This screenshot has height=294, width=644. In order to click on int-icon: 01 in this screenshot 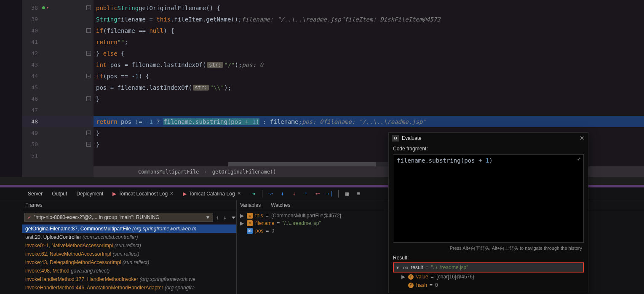, I will do `click(250, 231)`.